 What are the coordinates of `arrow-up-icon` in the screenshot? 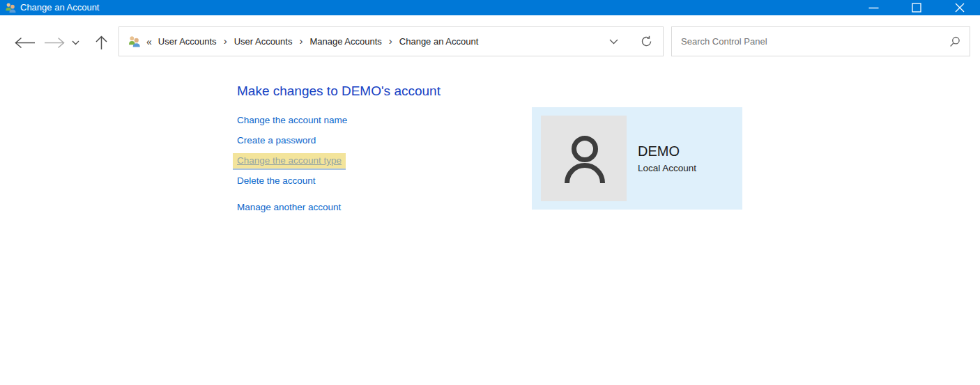 It's located at (102, 42).